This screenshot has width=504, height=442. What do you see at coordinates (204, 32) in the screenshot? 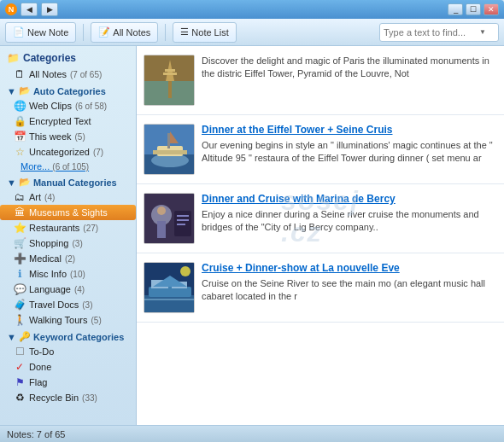
I see `note-list-button: ☰ Note List` at bounding box center [204, 32].